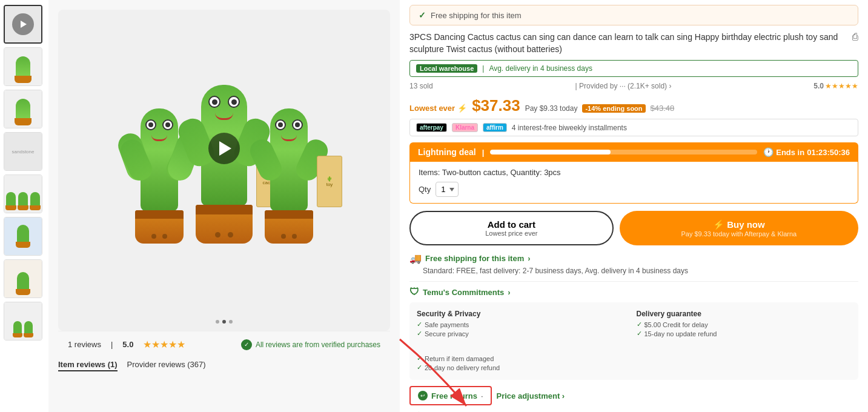 The width and height of the screenshot is (868, 412). What do you see at coordinates (739, 224) in the screenshot?
I see `buy-now-label: ⚡ Buy now` at bounding box center [739, 224].